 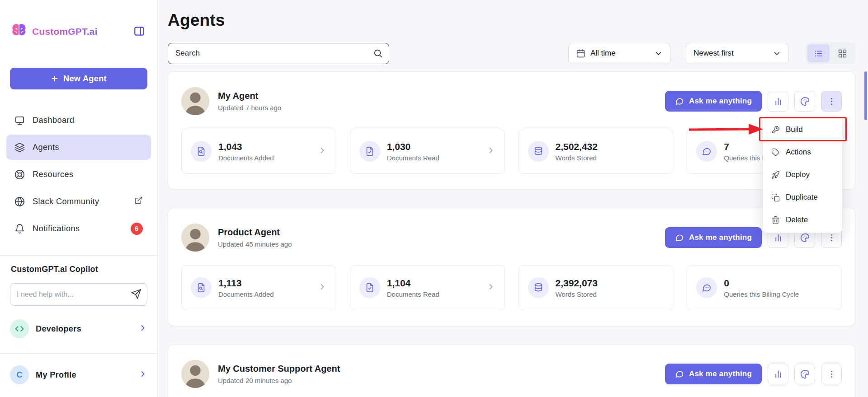 I want to click on sidebar-item-agents: Agents, so click(x=79, y=147).